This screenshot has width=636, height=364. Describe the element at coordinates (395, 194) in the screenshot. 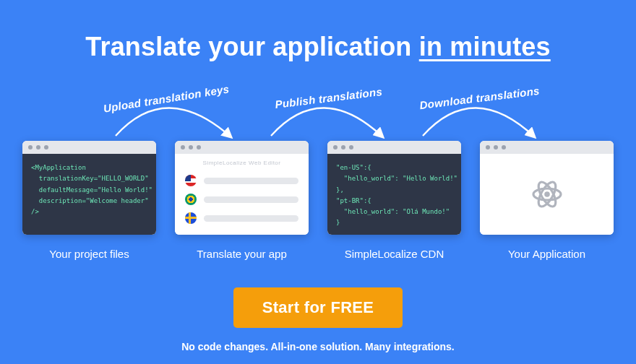

I see `cdn-code: "en-US":{ "hello_world": "Hello World!" …` at that location.